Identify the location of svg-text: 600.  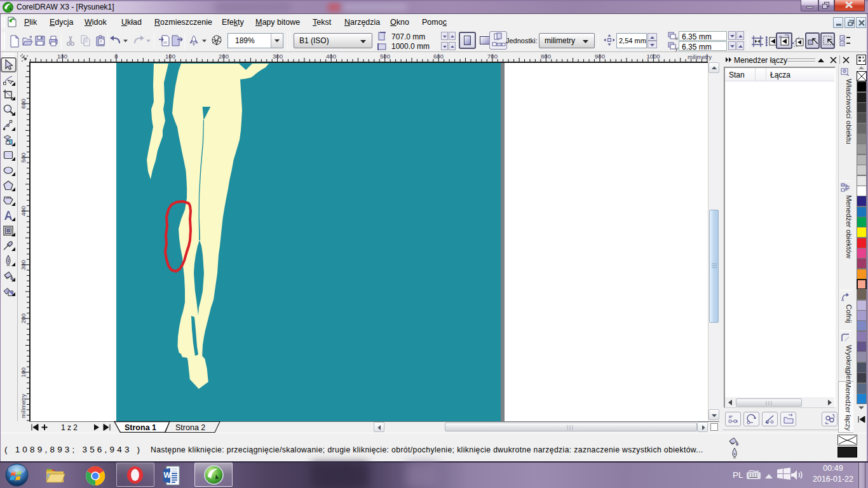
(23, 104).